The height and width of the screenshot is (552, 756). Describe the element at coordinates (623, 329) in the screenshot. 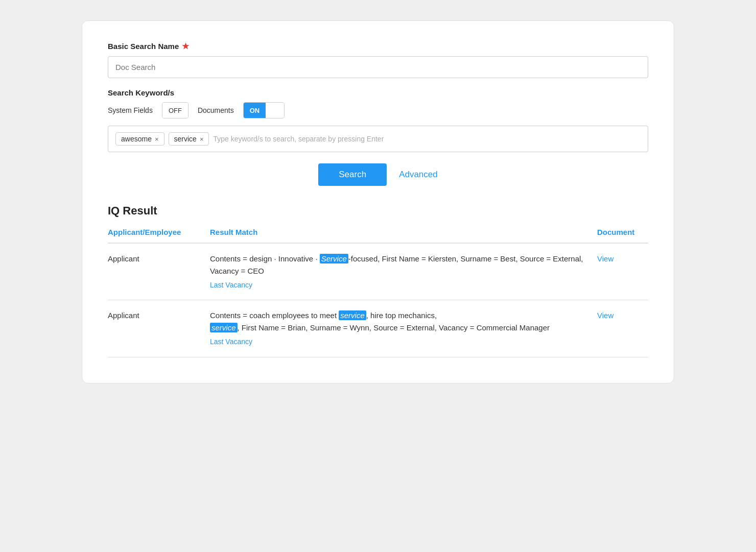

I see `document-cell-2: View` at that location.